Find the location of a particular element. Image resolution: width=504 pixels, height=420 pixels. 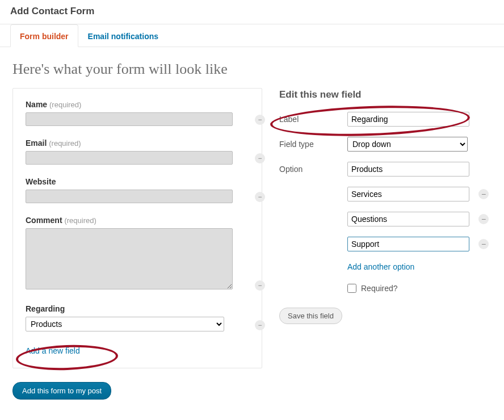

label-field-type: Field type is located at coordinates (310, 144).